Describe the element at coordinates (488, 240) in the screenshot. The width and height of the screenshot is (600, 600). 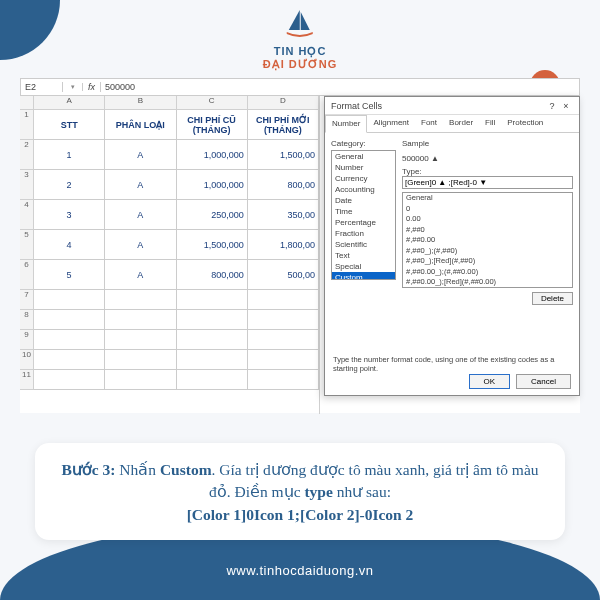
I see `format-item: #,##0.00` at that location.